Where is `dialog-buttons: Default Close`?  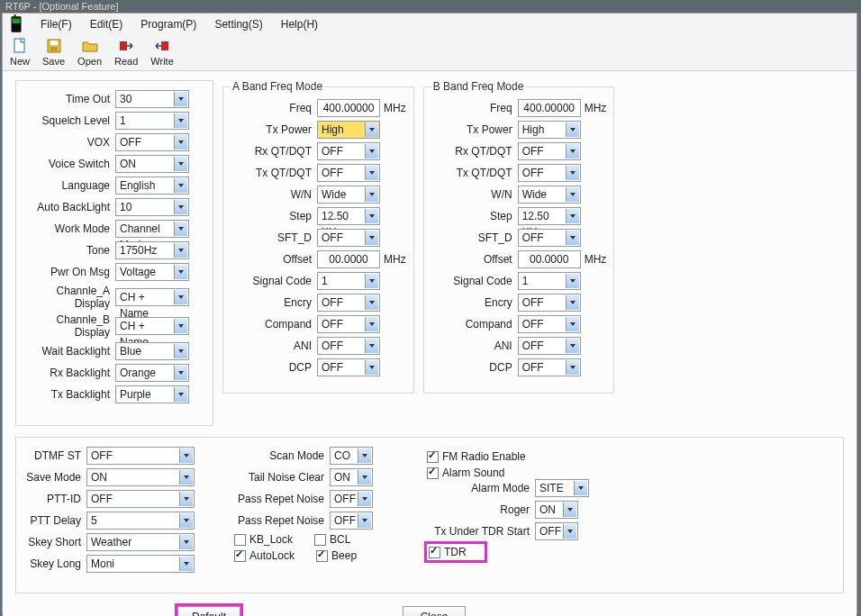
dialog-buttons: Default Close is located at coordinates (511, 611).